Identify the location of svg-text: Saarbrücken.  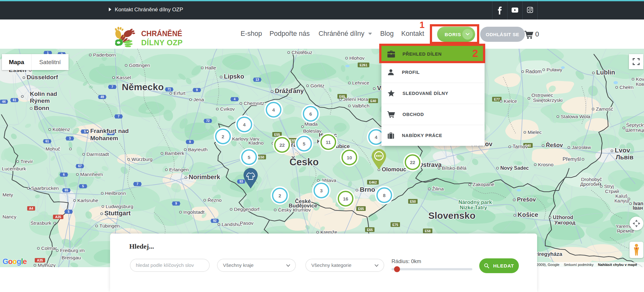
(45, 188).